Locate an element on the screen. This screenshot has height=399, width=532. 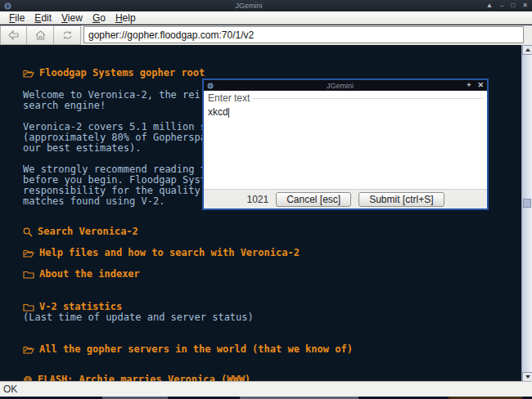
home-button is located at coordinates (41, 35).